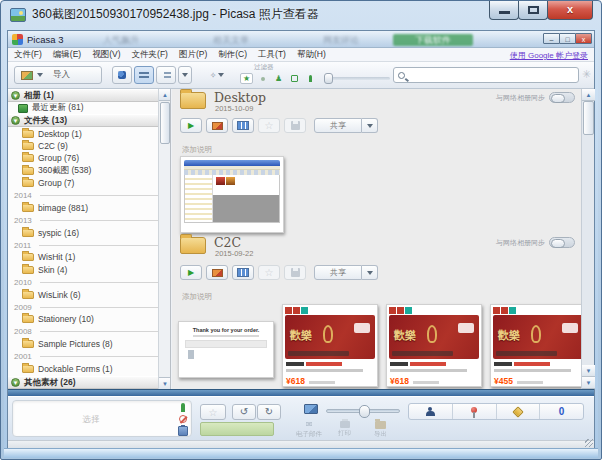  What do you see at coordinates (150, 55) in the screenshot?
I see `menu-item: 文件夹(F)` at bounding box center [150, 55].